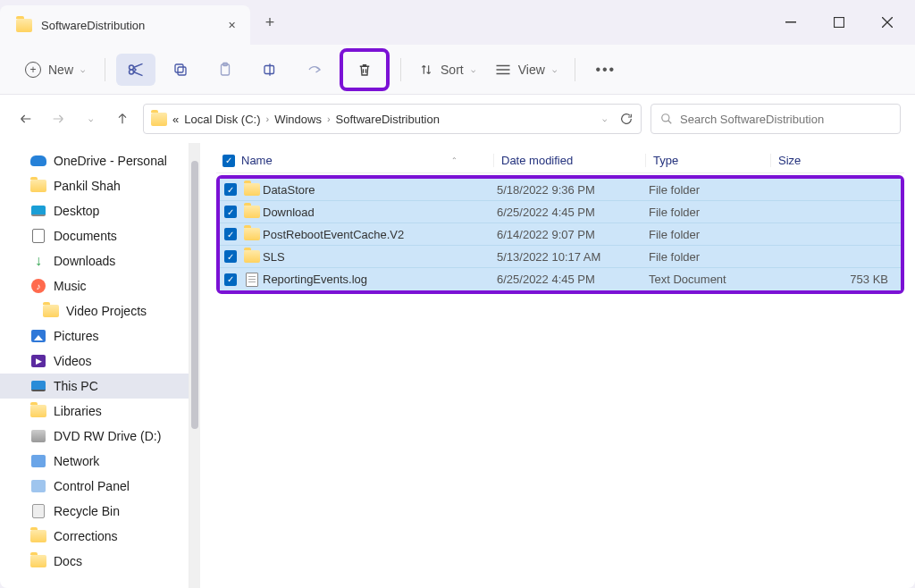  I want to click on clipboard-icon, so click(225, 70).